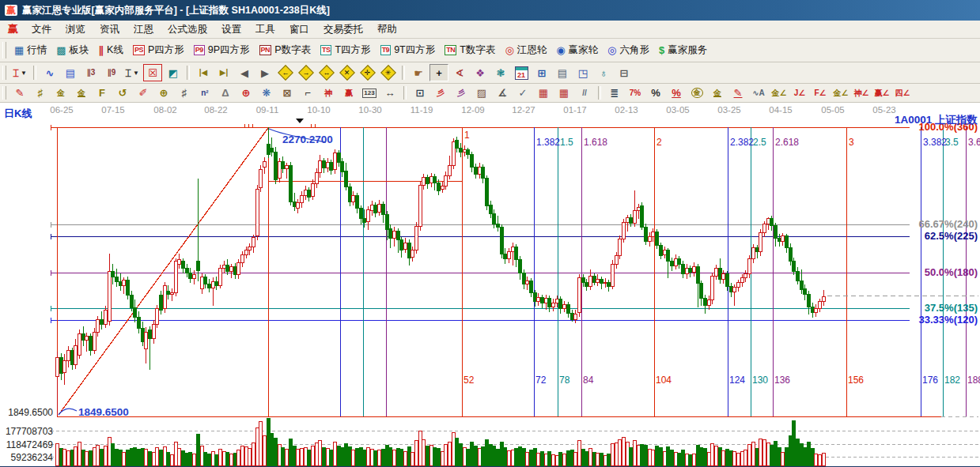 This screenshot has height=467, width=980. What do you see at coordinates (30, 50) in the screenshot?
I see `quotes-button: ▦行情` at bounding box center [30, 50].